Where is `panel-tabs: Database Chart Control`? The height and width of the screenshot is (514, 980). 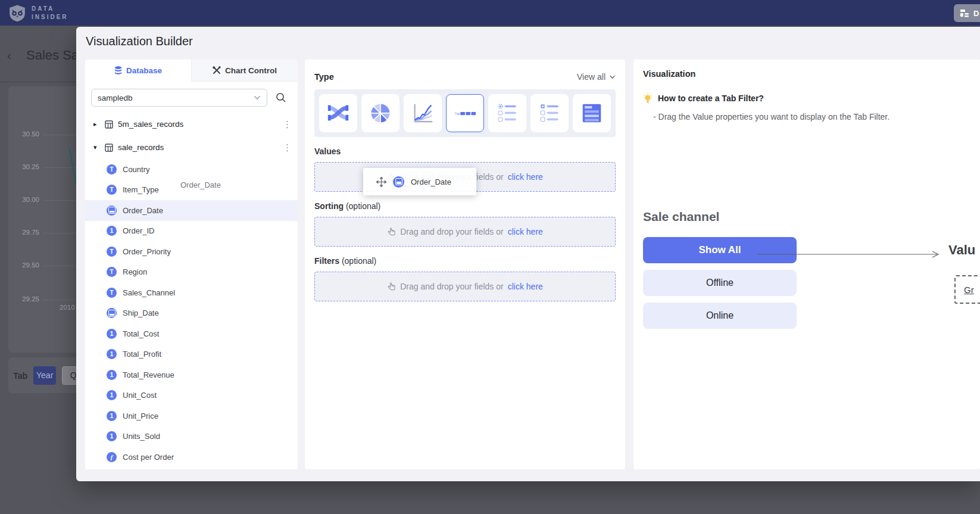 panel-tabs: Database Chart Control is located at coordinates (192, 70).